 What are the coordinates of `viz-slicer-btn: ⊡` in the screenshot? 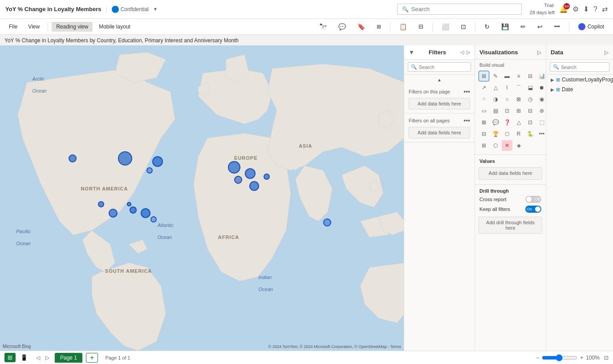 It's located at (507, 111).